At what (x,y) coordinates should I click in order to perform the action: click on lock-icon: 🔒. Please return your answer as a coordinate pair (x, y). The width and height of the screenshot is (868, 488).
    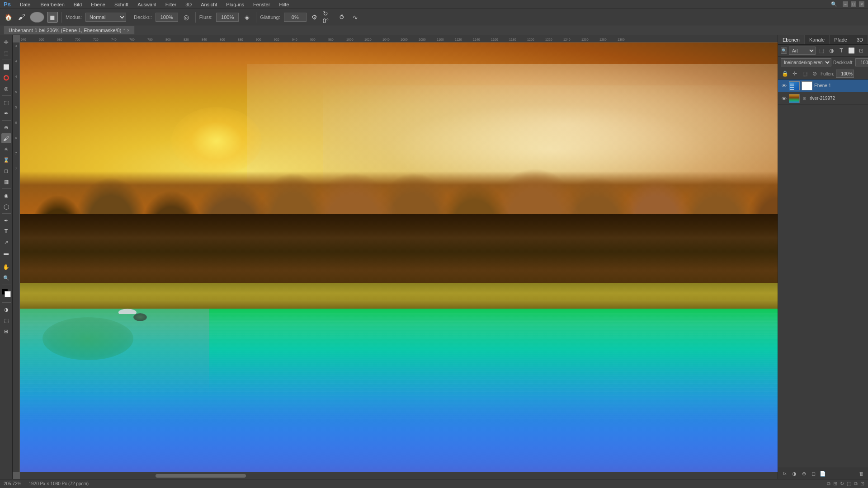
    Looking at the image, I should click on (785, 74).